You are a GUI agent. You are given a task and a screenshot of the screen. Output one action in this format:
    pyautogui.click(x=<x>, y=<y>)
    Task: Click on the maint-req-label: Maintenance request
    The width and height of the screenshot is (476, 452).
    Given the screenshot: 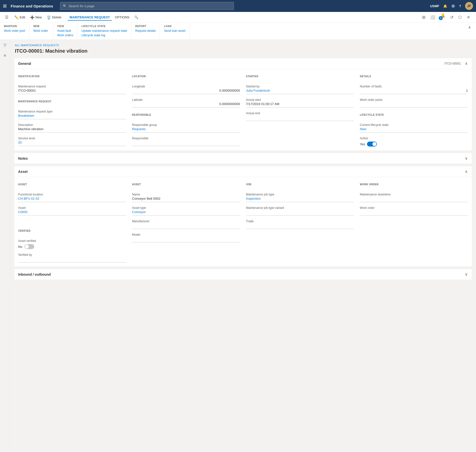 What is the action you would take?
    pyautogui.click(x=72, y=86)
    